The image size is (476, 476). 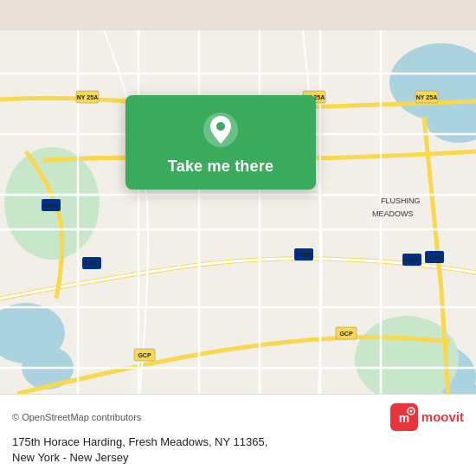 I want to click on svg-text: I-670, so click(x=51, y=206).